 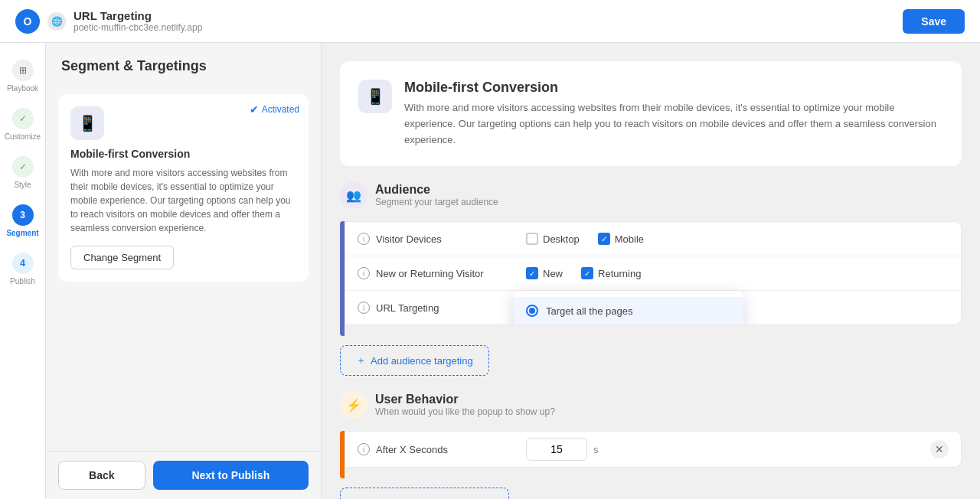 I want to click on table-row: i URL Targeting Target all the pages, so click(x=653, y=308).